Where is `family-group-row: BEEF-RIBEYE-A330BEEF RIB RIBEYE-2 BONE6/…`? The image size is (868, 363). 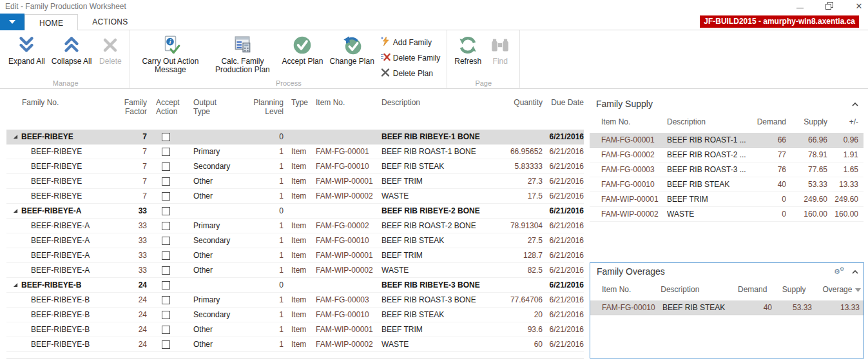
family-group-row: BEEF-RIBEYE-A330BEEF RIB RIBEYE-2 BONE6/… is located at coordinates (295, 211).